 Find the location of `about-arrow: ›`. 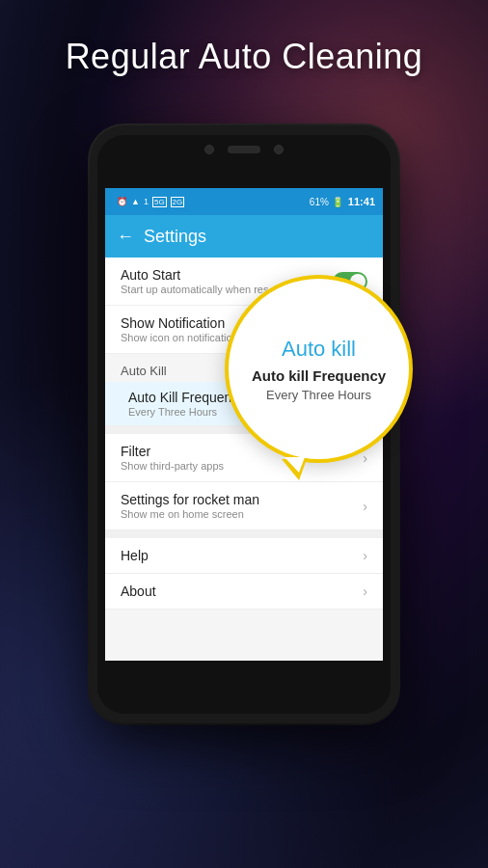

about-arrow: › is located at coordinates (365, 591).